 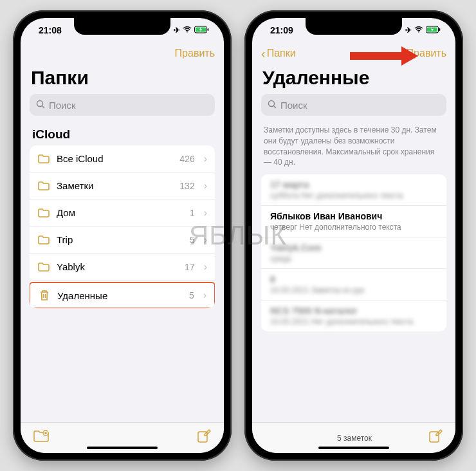 I want to click on folder-label: Заметки, so click(x=114, y=185).